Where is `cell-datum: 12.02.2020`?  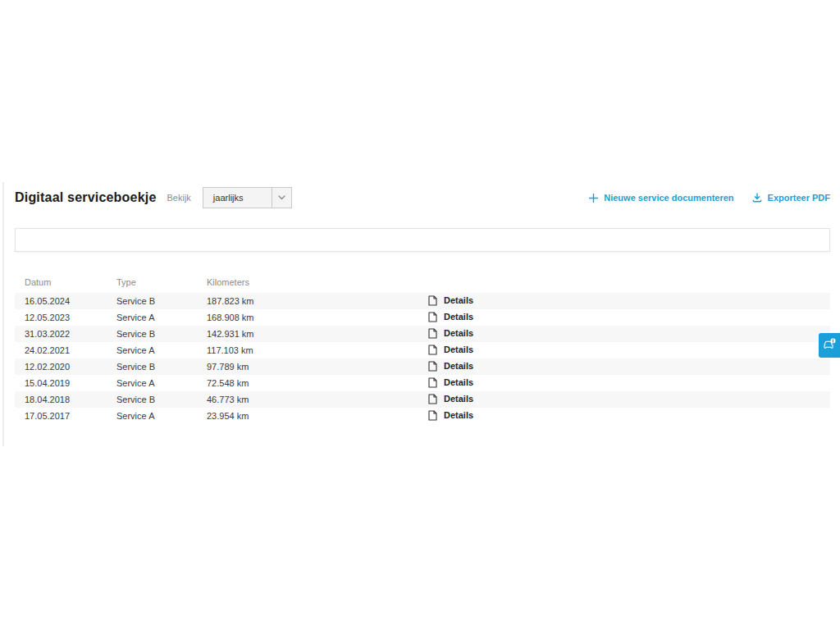
cell-datum: 12.02.2020 is located at coordinates (71, 367).